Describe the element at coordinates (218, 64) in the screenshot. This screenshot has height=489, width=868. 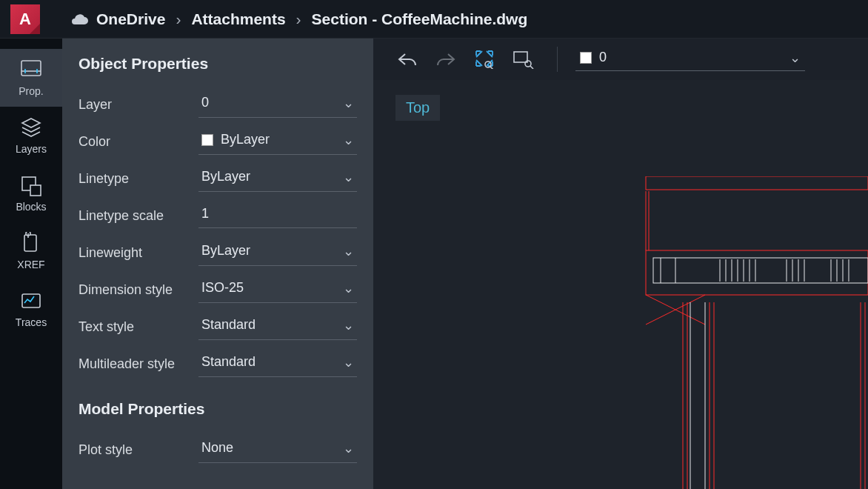
I see `section-title-object: Object Properties` at that location.